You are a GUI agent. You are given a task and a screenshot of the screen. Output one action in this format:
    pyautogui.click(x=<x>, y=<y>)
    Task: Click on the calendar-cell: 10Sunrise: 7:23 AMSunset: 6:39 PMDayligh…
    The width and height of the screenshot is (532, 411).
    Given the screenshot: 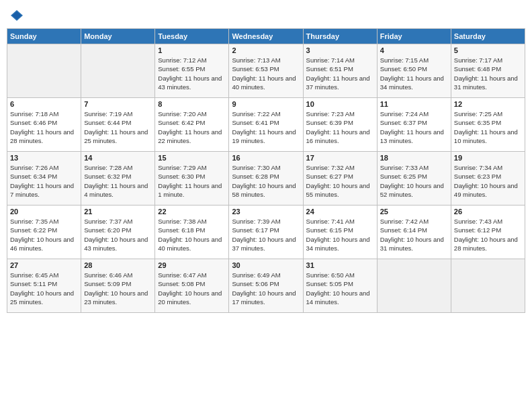 What is the action you would take?
    pyautogui.click(x=340, y=125)
    